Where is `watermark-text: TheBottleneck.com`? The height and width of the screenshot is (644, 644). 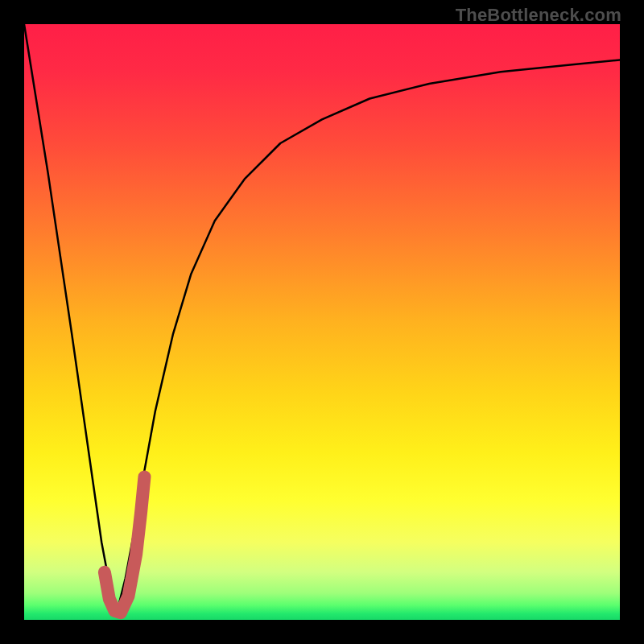
watermark-text: TheBottleneck.com is located at coordinates (539, 15).